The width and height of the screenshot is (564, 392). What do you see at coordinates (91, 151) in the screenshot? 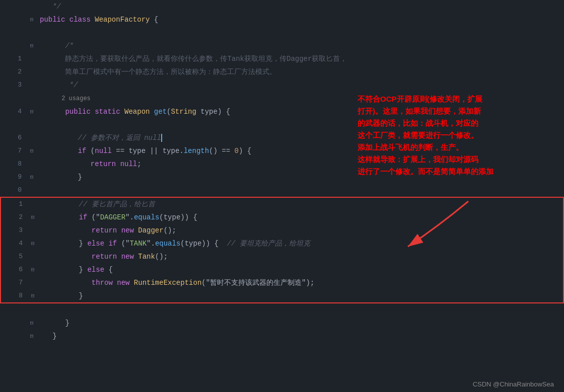
I see `plain-token: (` at bounding box center [91, 151].